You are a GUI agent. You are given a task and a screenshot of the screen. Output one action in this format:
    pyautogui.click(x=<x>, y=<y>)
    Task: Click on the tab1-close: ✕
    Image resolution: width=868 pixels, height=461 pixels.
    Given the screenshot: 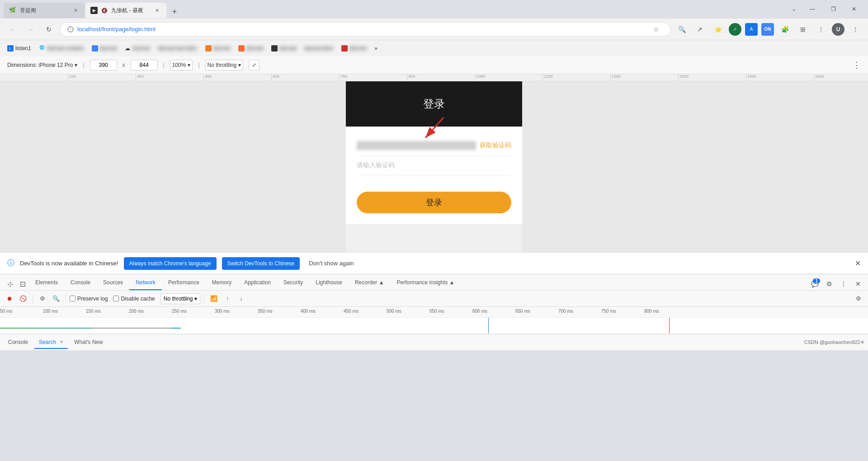 What is the action you would take?
    pyautogui.click(x=75, y=10)
    